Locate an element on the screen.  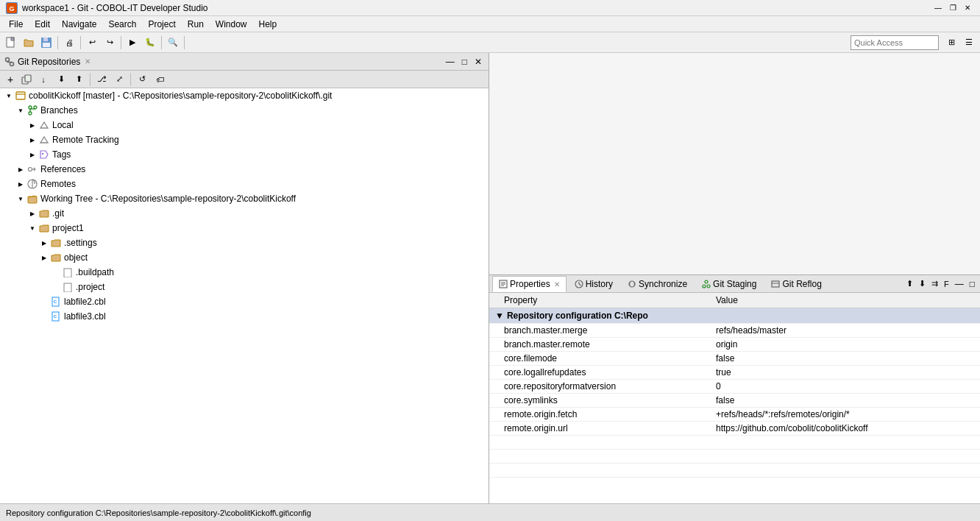
prop-row-remote-origin-url: remote.origin.url https://github.com/cob… is located at coordinates (734, 428).